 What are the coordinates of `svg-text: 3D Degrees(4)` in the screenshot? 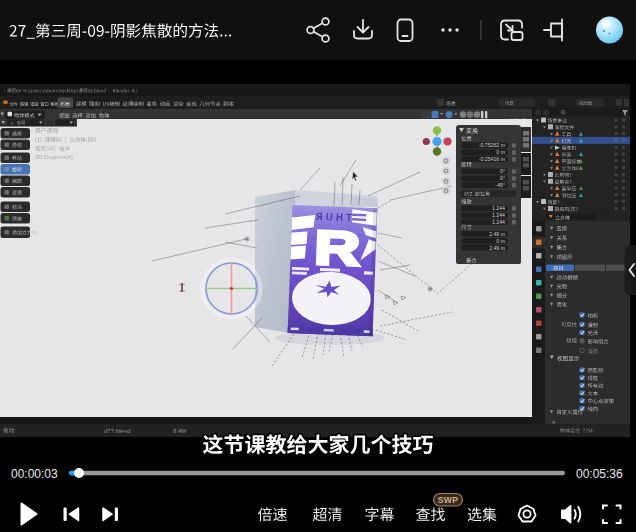 It's located at (54, 157).